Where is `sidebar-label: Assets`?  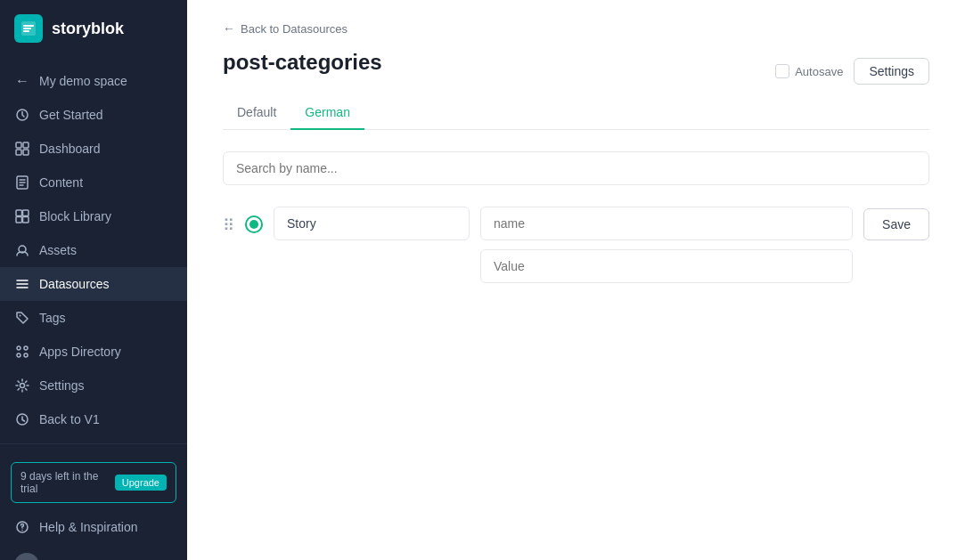
sidebar-label: Assets is located at coordinates (58, 250).